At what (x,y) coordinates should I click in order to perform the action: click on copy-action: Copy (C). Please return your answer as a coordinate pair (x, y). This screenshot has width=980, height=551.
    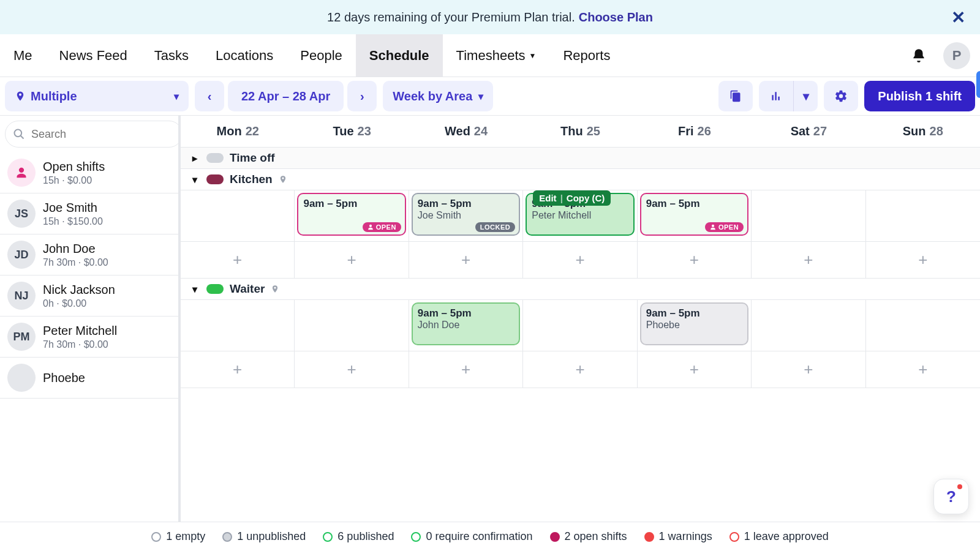
    Looking at the image, I should click on (586, 198).